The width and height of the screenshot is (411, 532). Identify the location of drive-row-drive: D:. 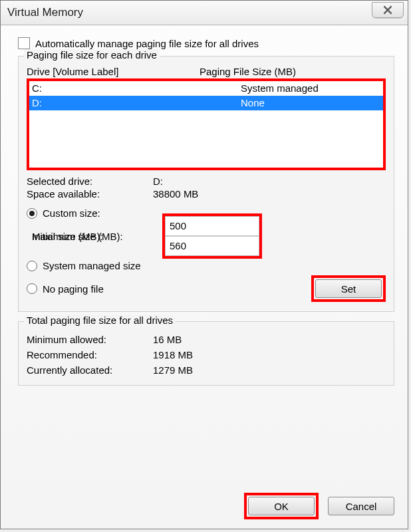
(134, 103).